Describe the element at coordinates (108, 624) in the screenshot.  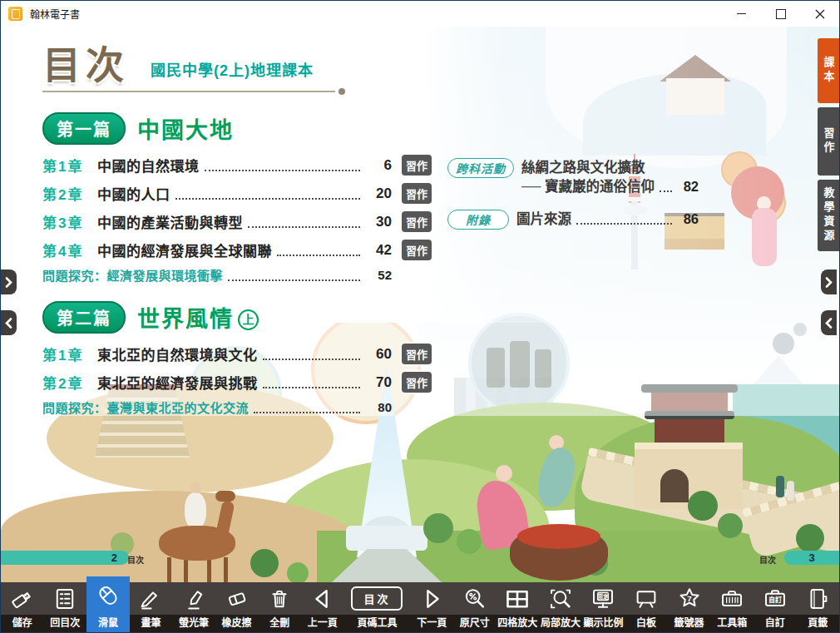
I see `toolbar-item-label: 滑鼠` at that location.